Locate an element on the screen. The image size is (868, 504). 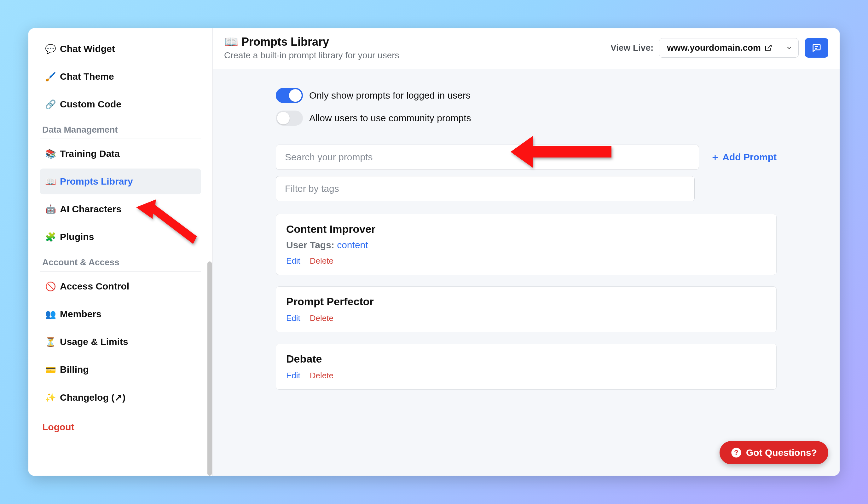
search-row: ＋ Add Prompt is located at coordinates (526, 157).